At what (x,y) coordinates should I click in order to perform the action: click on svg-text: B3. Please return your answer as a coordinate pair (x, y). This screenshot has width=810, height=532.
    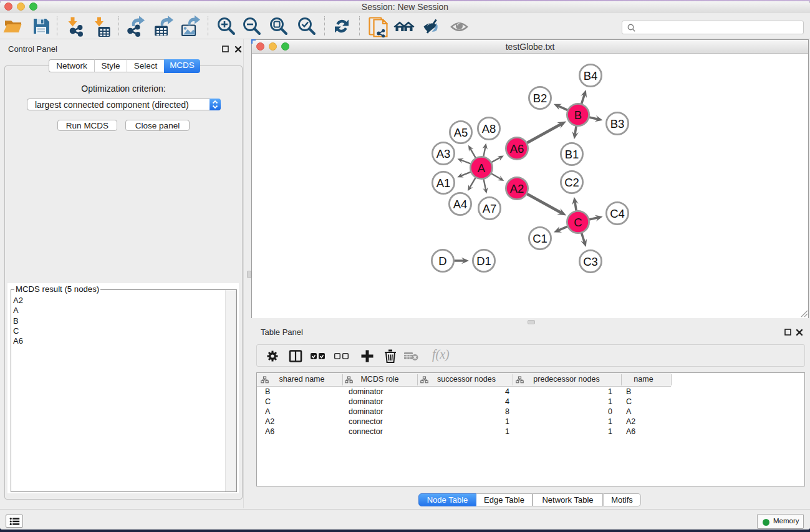
    Looking at the image, I should click on (617, 123).